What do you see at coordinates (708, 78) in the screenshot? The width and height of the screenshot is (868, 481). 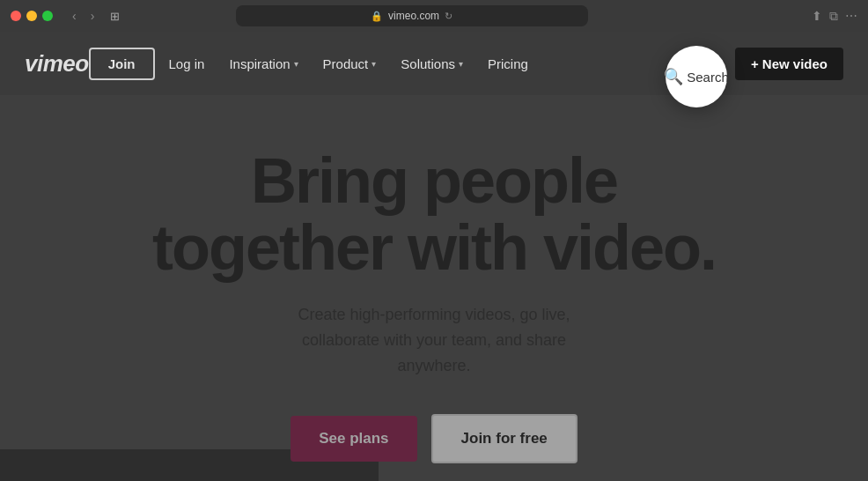 I see `search-label: Search` at bounding box center [708, 78].